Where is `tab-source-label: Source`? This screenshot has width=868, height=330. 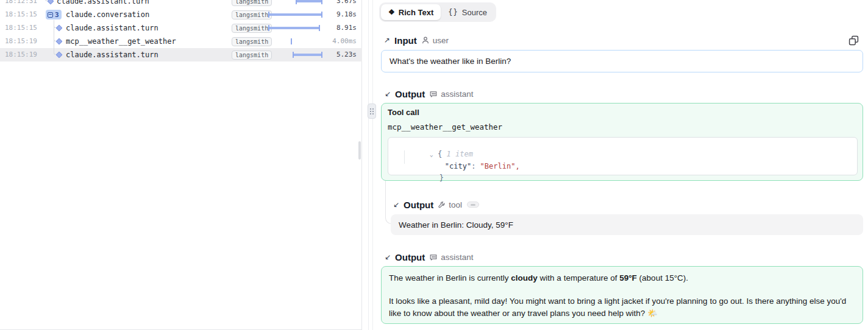 tab-source-label: Source is located at coordinates (474, 12).